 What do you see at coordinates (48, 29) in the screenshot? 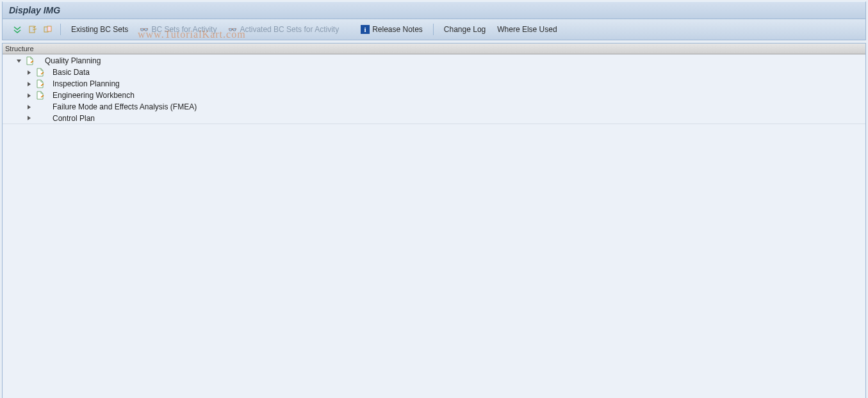
I see `additional-info-icon` at bounding box center [48, 29].